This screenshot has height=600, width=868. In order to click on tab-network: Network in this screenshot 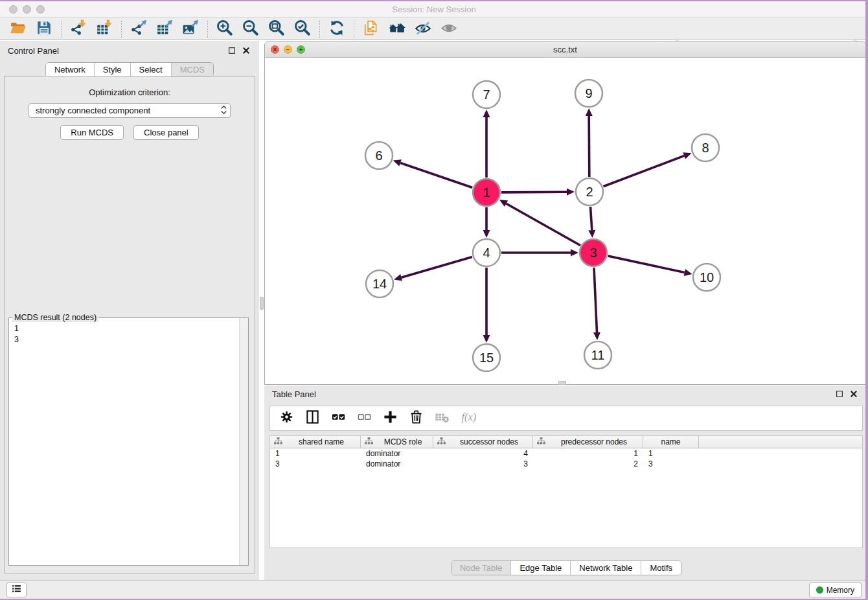, I will do `click(70, 70)`.